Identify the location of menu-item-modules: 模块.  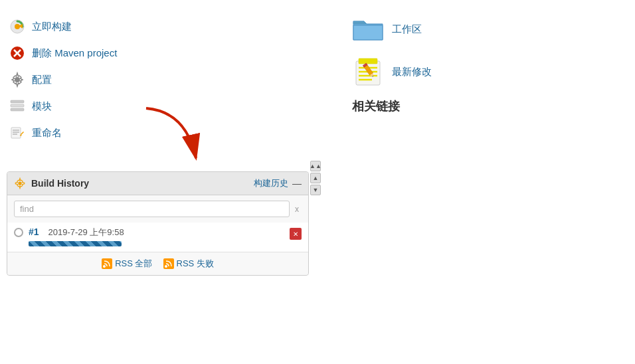
(166, 106).